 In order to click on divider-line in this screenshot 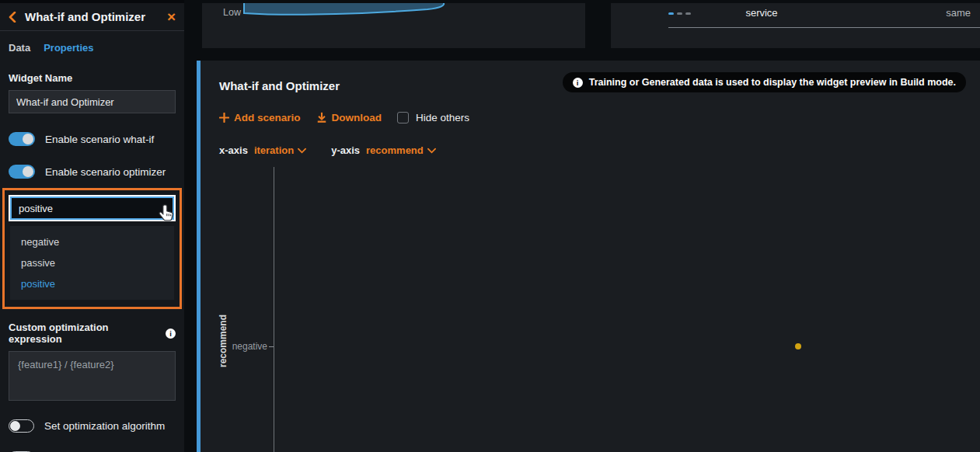, I will do `click(824, 28)`.